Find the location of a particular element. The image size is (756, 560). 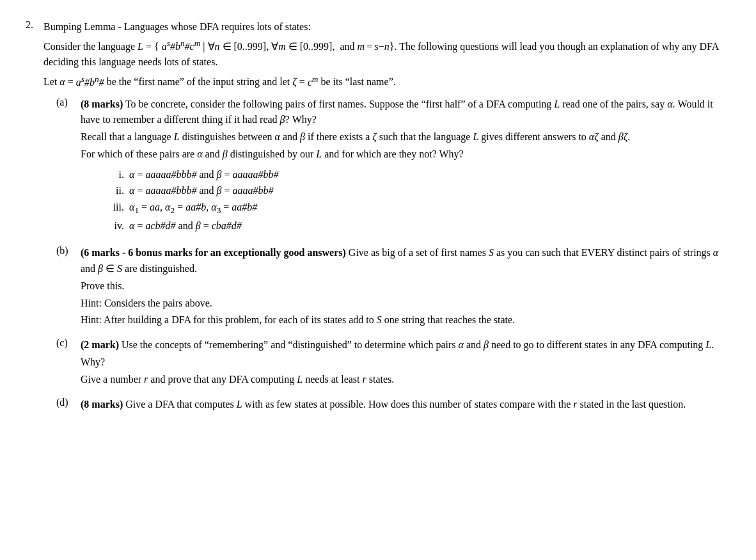

subpart-d-label: (d) is located at coordinates (66, 403).